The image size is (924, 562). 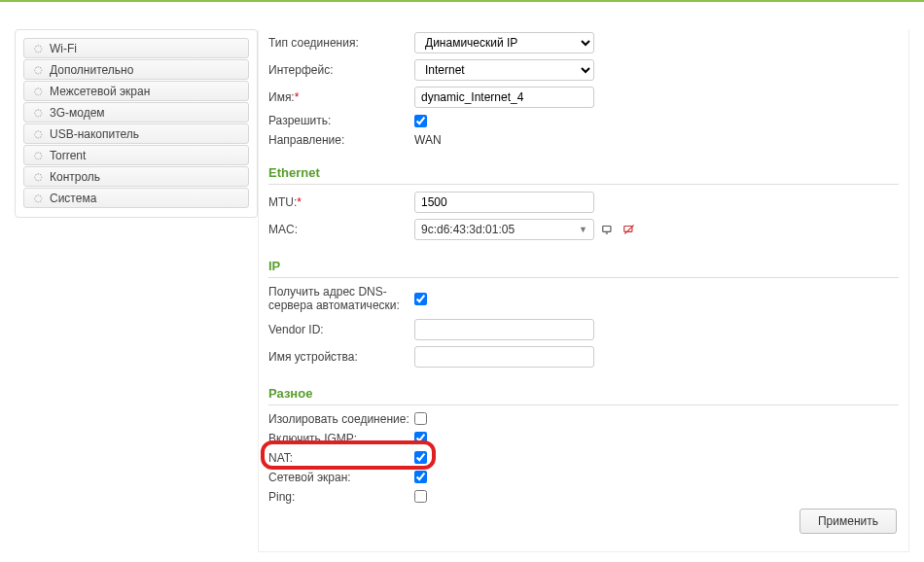 What do you see at coordinates (136, 198) in the screenshot?
I see `sidebar-item-system: ◌ Система` at bounding box center [136, 198].